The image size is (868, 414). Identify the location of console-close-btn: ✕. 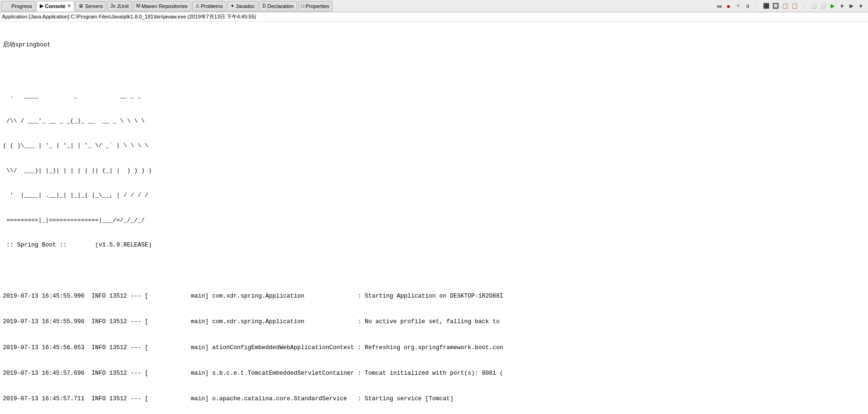
(69, 6).